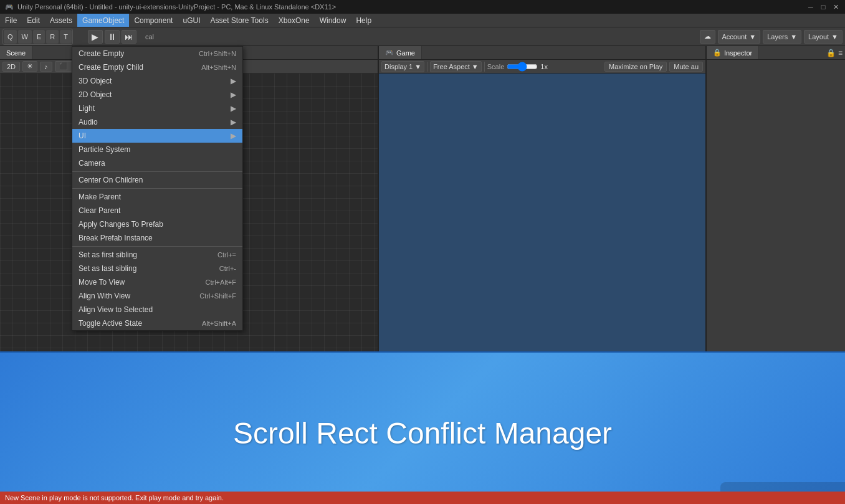 The image size is (845, 504). What do you see at coordinates (233, 95) in the screenshot?
I see `menu-2d-object-arrow-icon: ▶` at bounding box center [233, 95].